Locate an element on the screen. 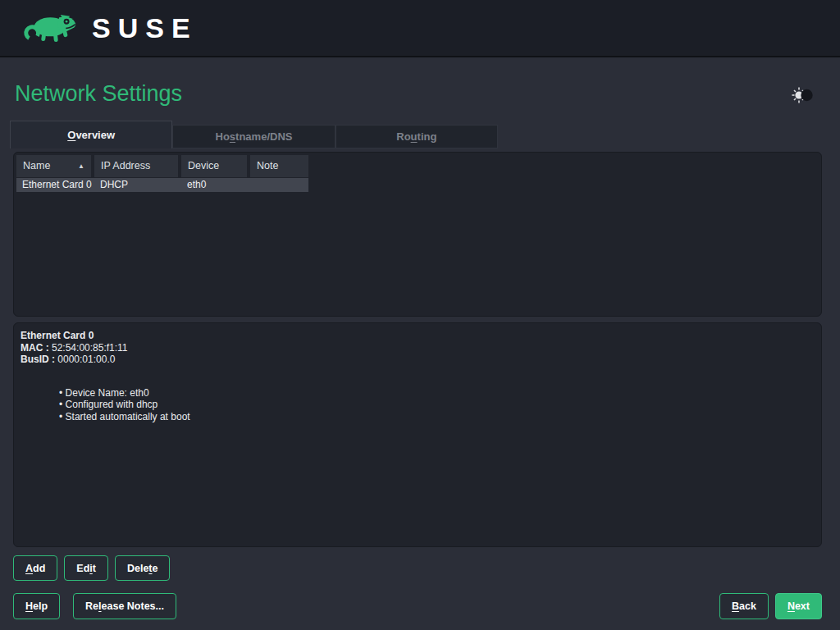  help-button: Help is located at coordinates (36, 606).